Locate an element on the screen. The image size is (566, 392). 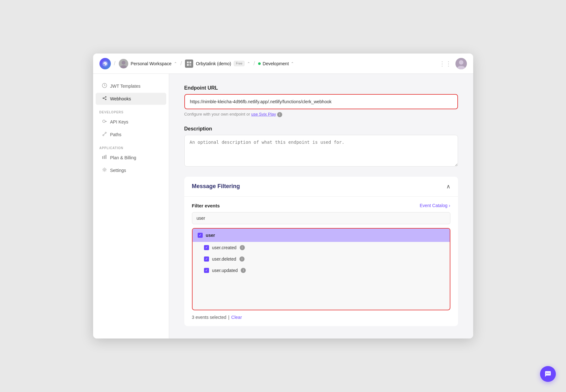
env-chevron-icon: ⌃ is located at coordinates (292, 64).